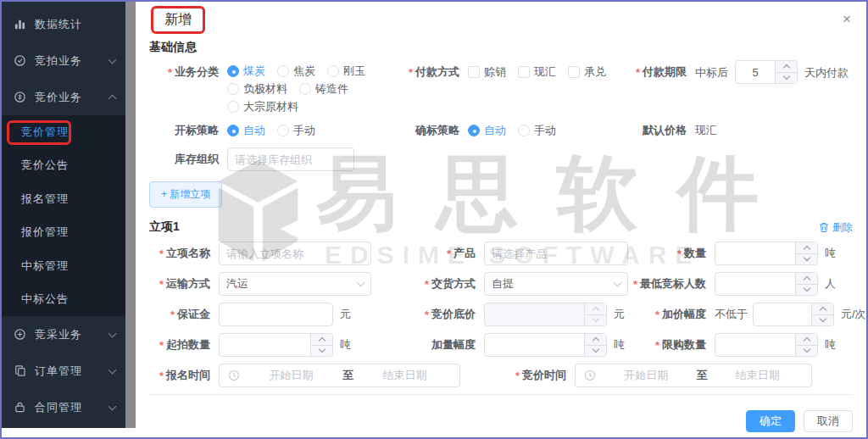  What do you see at coordinates (474, 131) in the screenshot?
I see `radio-selected-icon` at bounding box center [474, 131].